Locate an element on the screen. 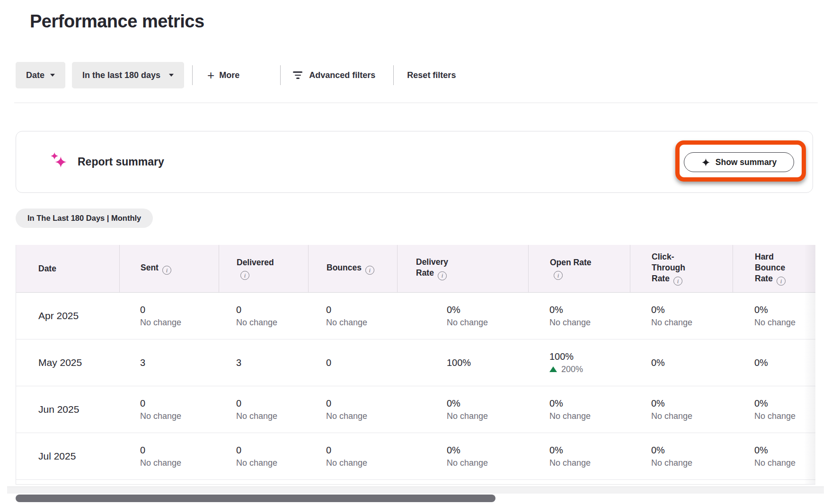 Image resolution: width=831 pixels, height=504 pixels. table-row: Jun 20250No change0No change0No change0%… is located at coordinates (416, 409).